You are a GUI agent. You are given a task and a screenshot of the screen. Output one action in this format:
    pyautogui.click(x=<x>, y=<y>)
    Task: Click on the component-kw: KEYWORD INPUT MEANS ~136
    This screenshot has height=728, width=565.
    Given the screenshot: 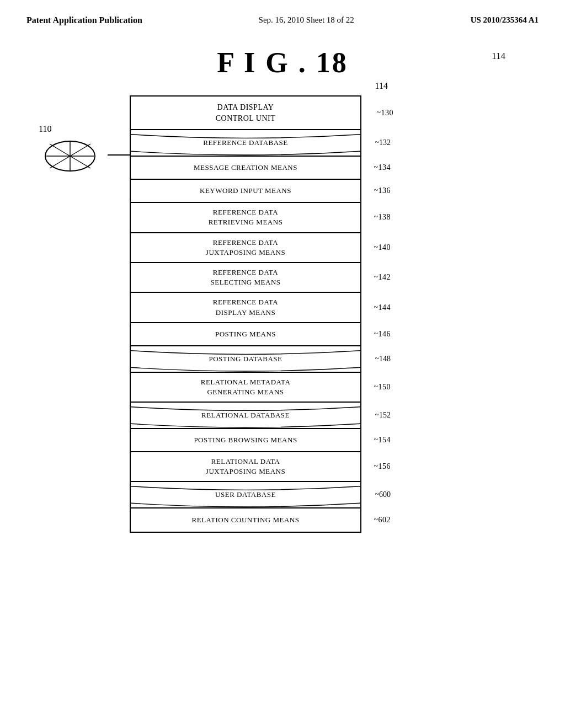 What is the action you would take?
    pyautogui.click(x=246, y=191)
    